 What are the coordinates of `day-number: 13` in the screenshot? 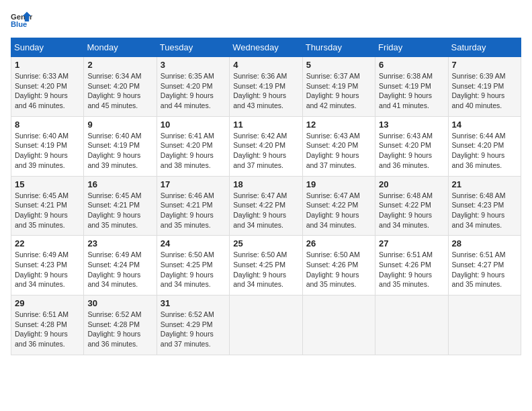 It's located at (411, 125).